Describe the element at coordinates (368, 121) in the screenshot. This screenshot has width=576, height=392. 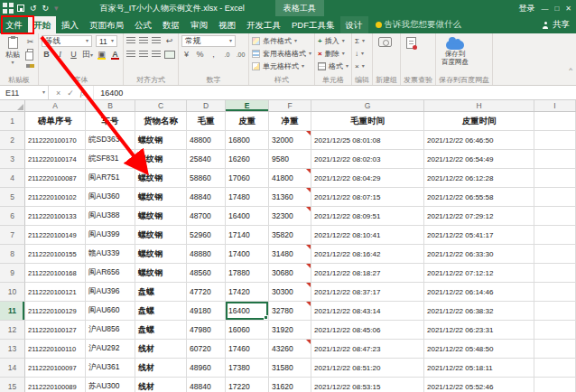
I see `cell-G1: 毛重时间` at that location.